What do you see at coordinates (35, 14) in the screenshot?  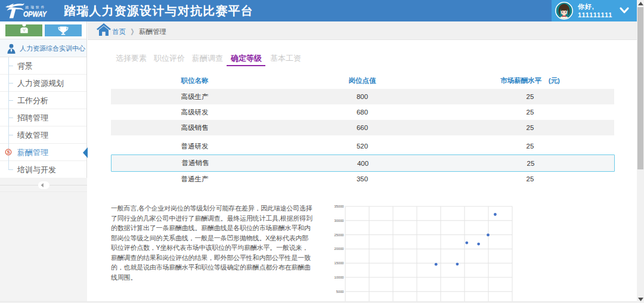 I see `svg-text: OPWAY` at bounding box center [35, 14].